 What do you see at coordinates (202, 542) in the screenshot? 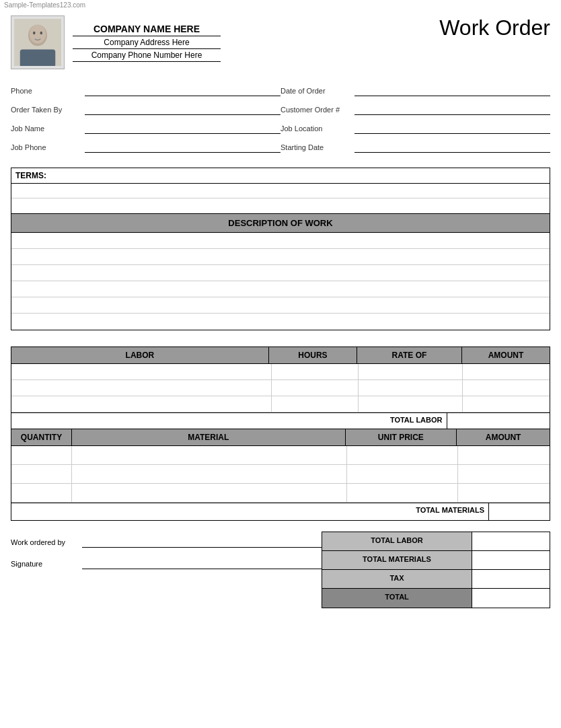
I see `work-ordered-input` at bounding box center [202, 542].